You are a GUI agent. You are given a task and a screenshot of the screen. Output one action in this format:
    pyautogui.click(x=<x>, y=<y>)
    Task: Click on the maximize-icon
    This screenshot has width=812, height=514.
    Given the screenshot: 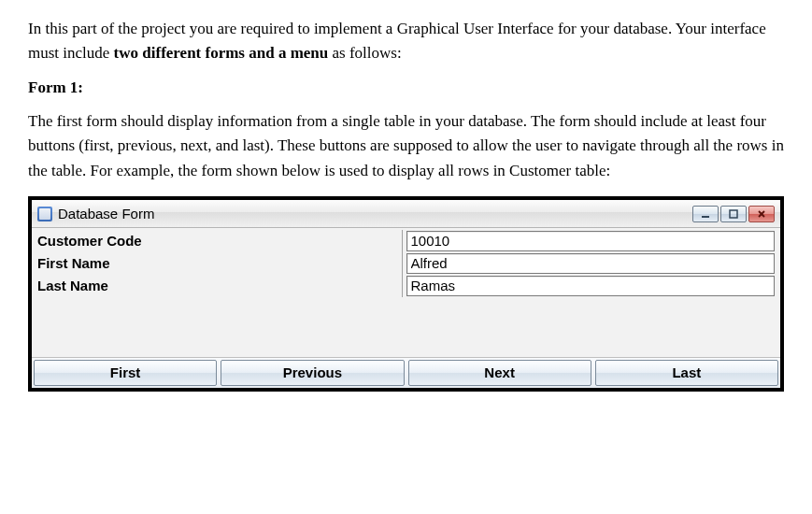 What is the action you would take?
    pyautogui.click(x=734, y=214)
    